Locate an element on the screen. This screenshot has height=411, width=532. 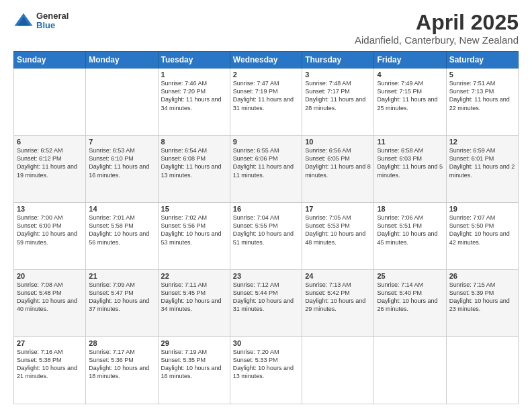
day-number: 16 is located at coordinates (266, 209).